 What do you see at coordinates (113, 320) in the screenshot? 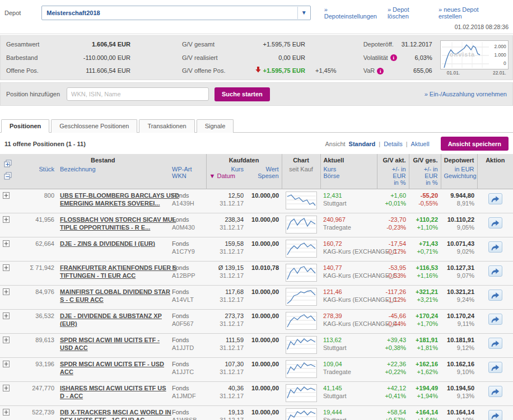
I see `position-name-link: DJE - DIVIDENDE & SUBSTANZ XP(EUR)` at bounding box center [113, 320].